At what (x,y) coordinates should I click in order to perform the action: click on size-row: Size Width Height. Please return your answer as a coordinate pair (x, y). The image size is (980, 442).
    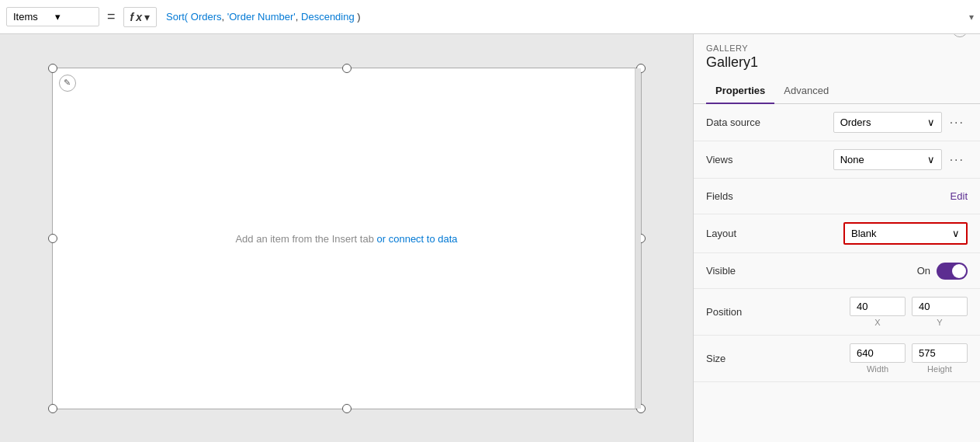
    Looking at the image, I should click on (836, 359).